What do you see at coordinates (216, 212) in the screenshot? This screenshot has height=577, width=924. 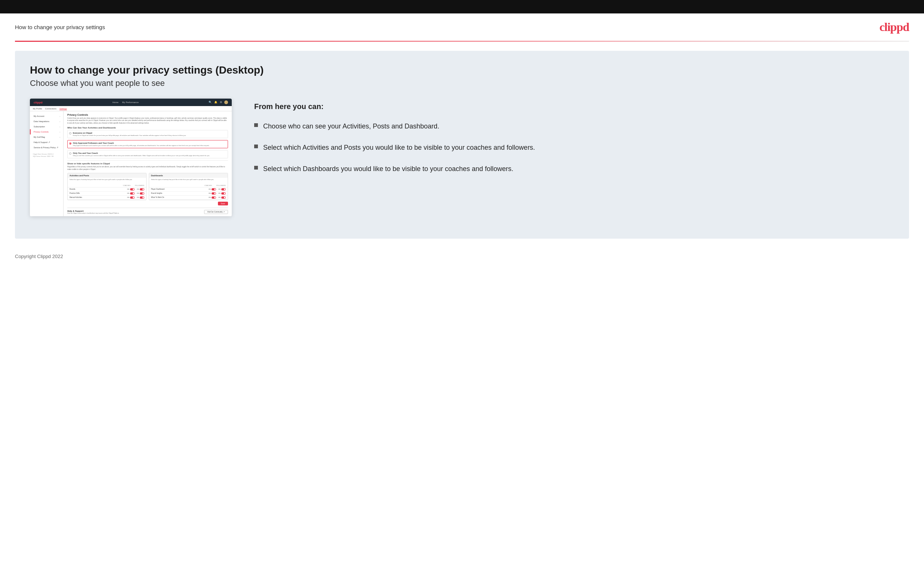 I see `mock-visit-community-button: Visit Our Community ↗` at bounding box center [216, 212].